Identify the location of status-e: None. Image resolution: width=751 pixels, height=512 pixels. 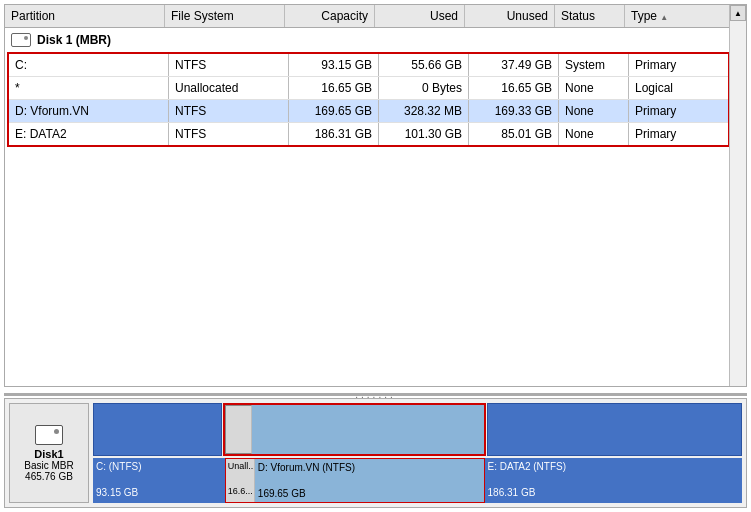
(594, 134).